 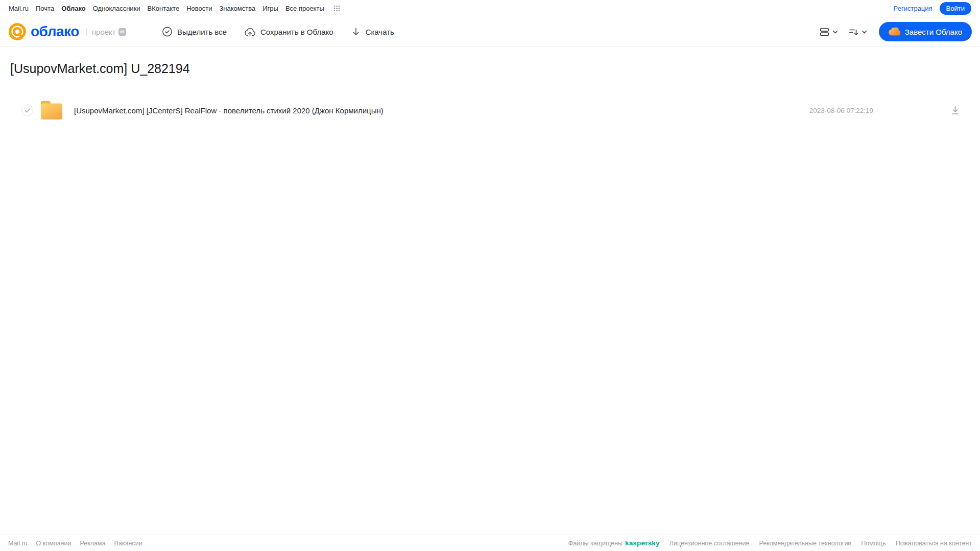 I want to click on footer-left-links: Mail.ru О компании Реклама Вакансии, so click(x=76, y=543).